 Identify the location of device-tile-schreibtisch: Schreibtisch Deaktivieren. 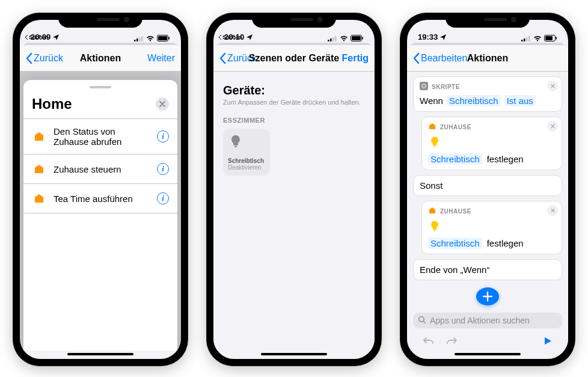
(247, 152).